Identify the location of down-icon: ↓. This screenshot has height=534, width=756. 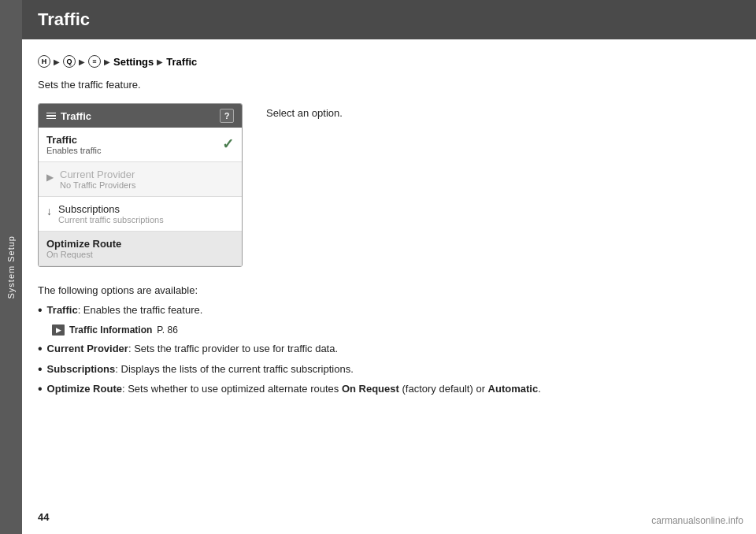
(49, 211).